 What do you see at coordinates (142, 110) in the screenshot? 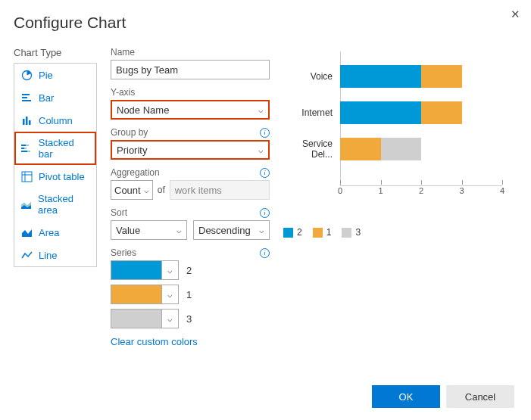
I see `yaxis-value: Node Name` at bounding box center [142, 110].